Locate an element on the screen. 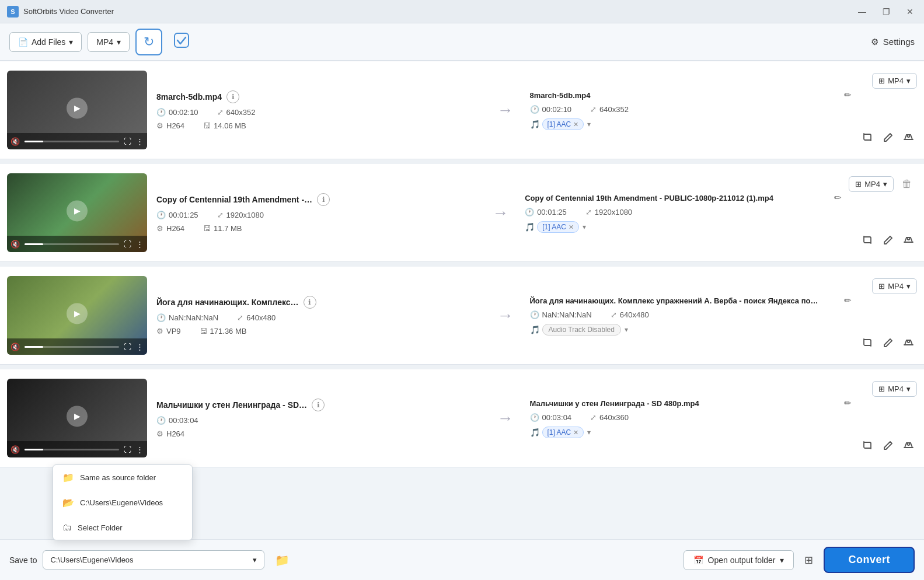 This screenshot has width=924, height=580. delete-button: 🗑 is located at coordinates (907, 184).